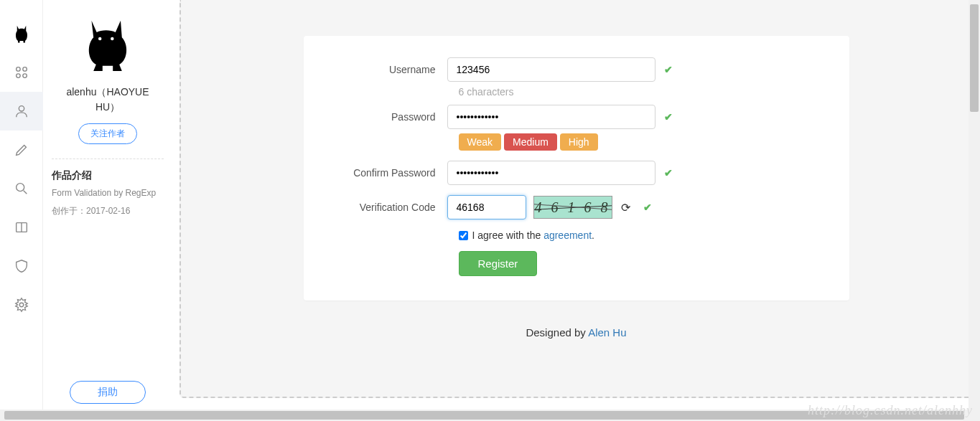 The height and width of the screenshot is (421, 980). Describe the element at coordinates (480, 142) in the screenshot. I see `strength-weak-badge: Weak` at that location.